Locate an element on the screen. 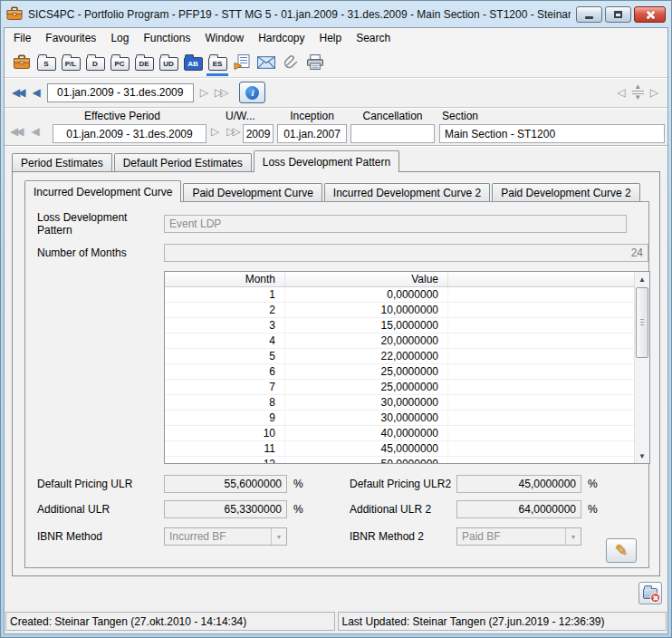 This screenshot has width=672, height=638. tab-incurred-development-curve-2: Incurred Development Curve 2 is located at coordinates (408, 192).